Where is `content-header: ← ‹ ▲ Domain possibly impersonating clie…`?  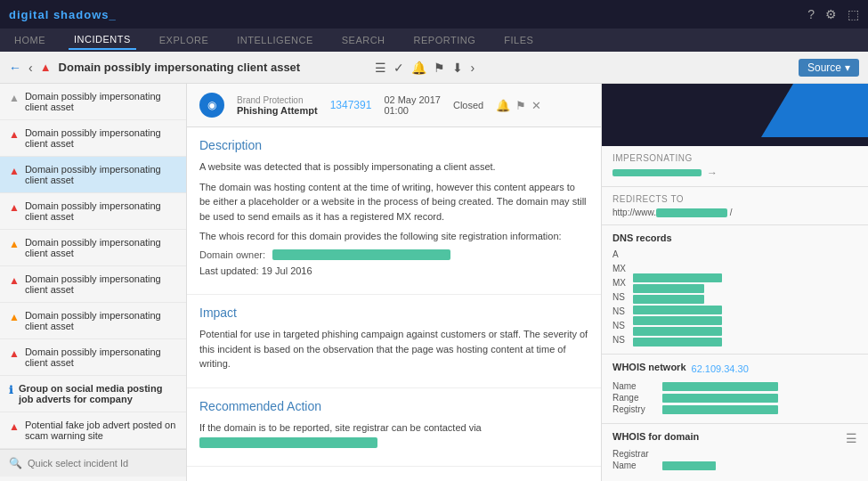 content-header: ← ‹ ▲ Domain possibly impersonating clie… is located at coordinates (434, 68).